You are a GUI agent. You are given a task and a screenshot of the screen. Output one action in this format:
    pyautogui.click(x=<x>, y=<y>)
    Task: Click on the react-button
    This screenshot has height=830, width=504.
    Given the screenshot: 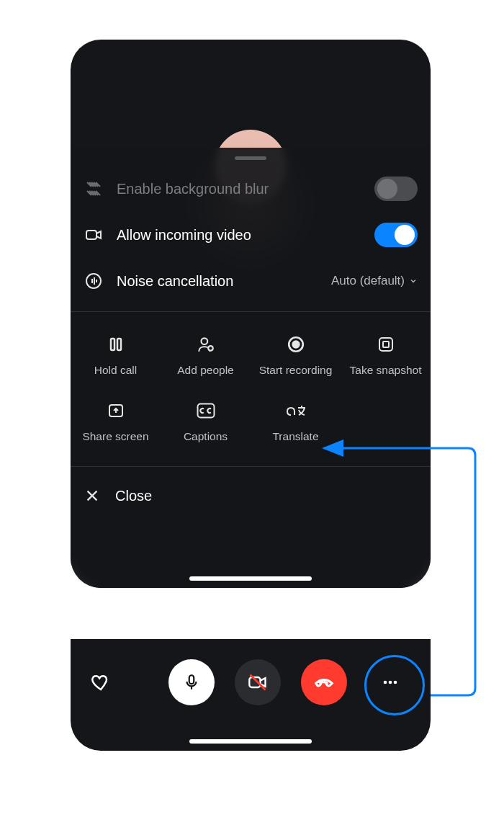 What is the action you would take?
    pyautogui.click(x=101, y=682)
    